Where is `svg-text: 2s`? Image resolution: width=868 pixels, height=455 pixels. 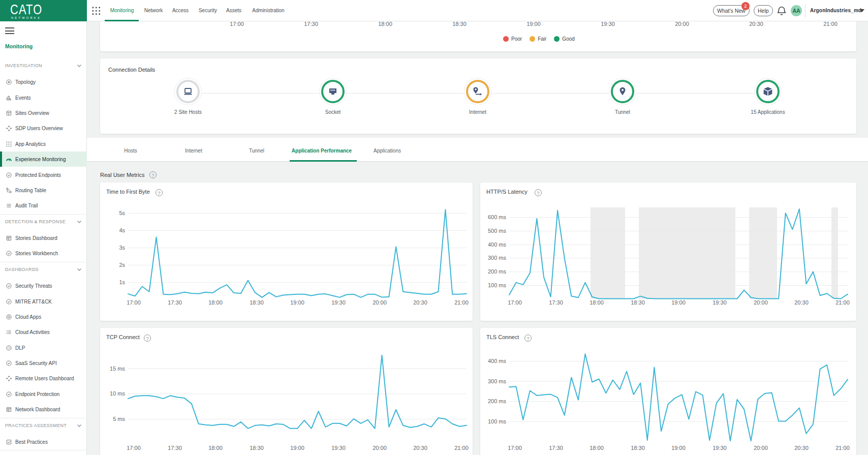
svg-text: 2s is located at coordinates (122, 265).